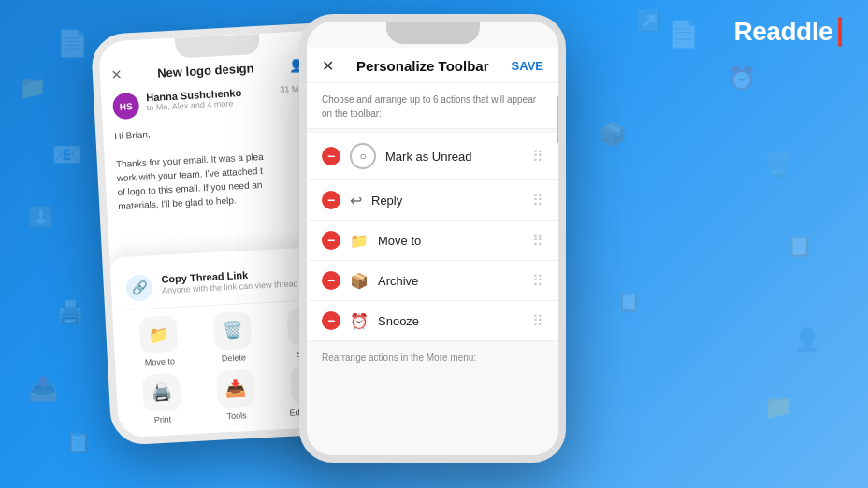 The height and width of the screenshot is (488, 868). I want to click on readdle-logo: Readdle, so click(788, 32).